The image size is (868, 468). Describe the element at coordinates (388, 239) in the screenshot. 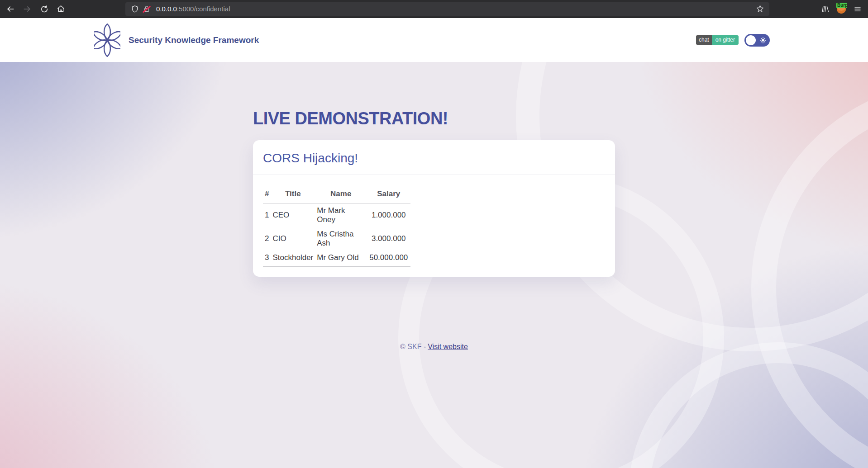

I see `cell-salary: 3.000.000` at that location.